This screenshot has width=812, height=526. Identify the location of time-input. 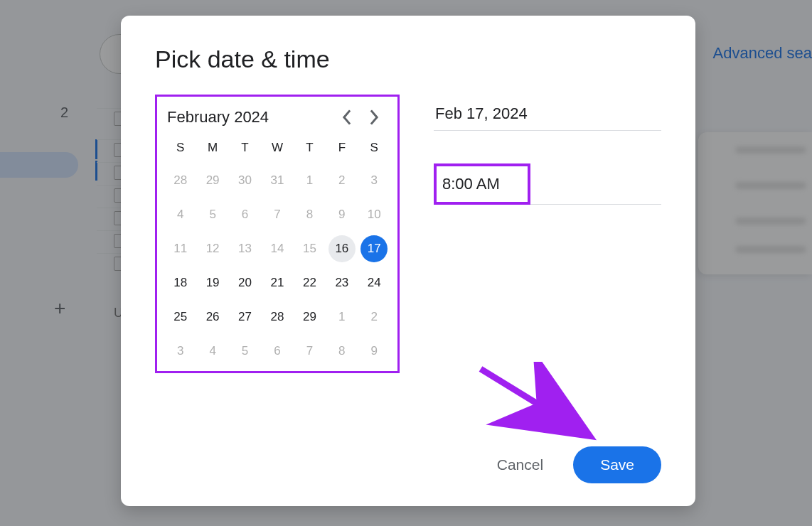
(484, 184).